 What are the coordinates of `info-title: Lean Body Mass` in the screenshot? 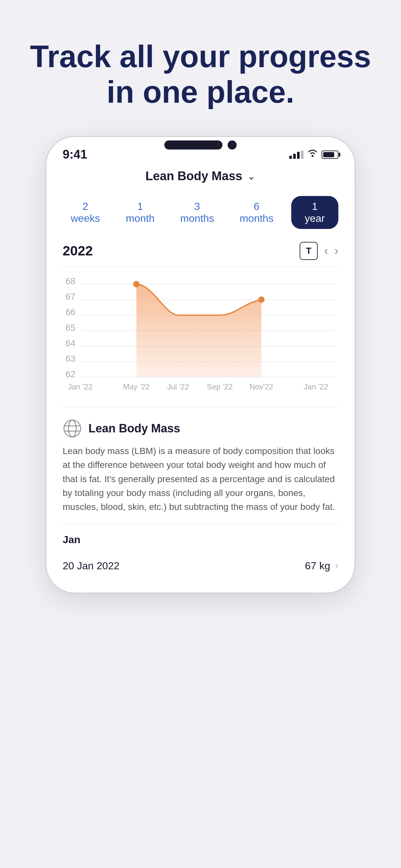 It's located at (134, 429).